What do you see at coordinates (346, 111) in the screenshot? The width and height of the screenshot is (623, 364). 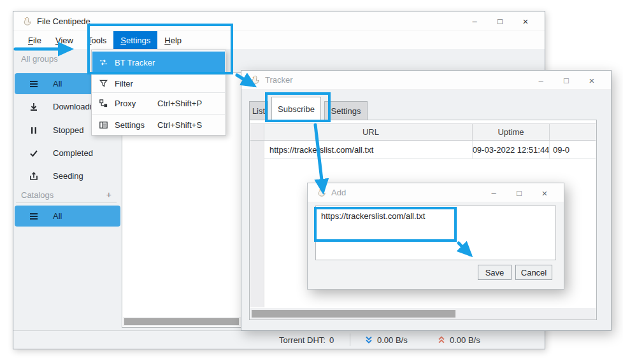 I see `tab-settings: Settings` at bounding box center [346, 111].